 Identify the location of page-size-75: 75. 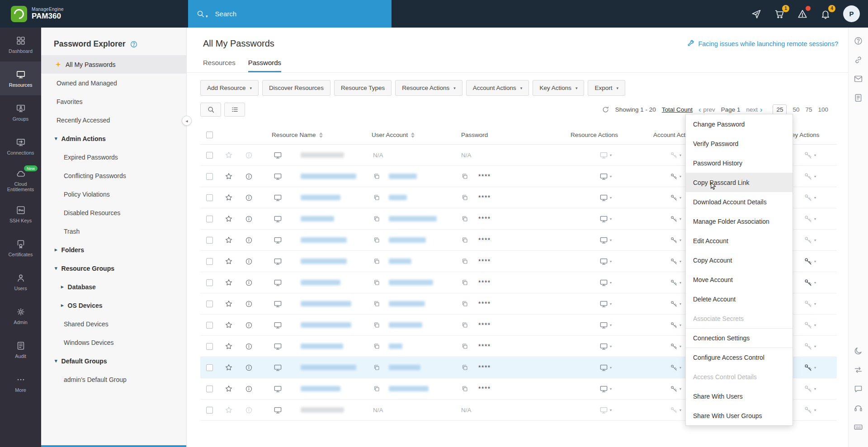
(808, 109).